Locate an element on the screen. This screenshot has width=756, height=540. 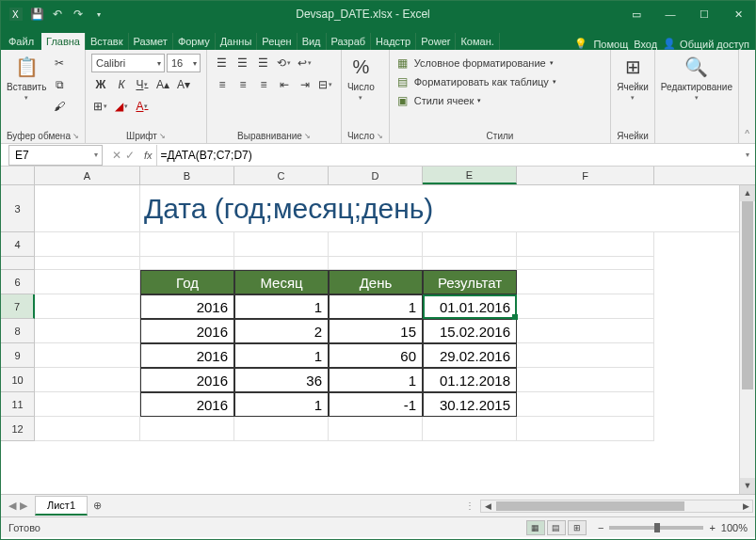
tab-view: Вид is located at coordinates (313, 41).